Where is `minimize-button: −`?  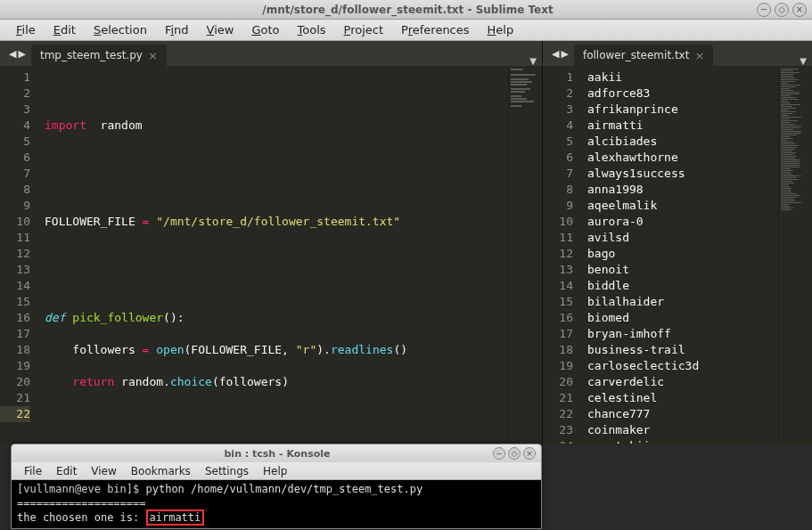 minimize-button: − is located at coordinates (764, 10).